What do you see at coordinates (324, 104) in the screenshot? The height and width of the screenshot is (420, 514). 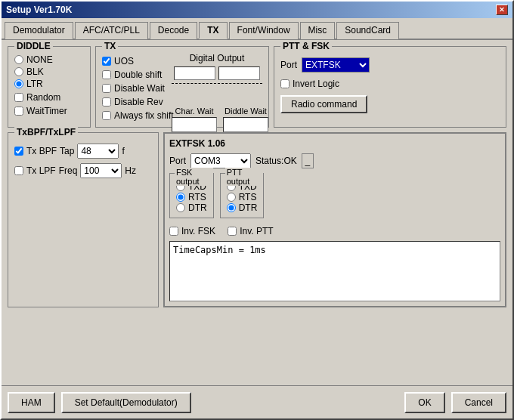 I see `radio-command-button: Radio command` at bounding box center [324, 104].